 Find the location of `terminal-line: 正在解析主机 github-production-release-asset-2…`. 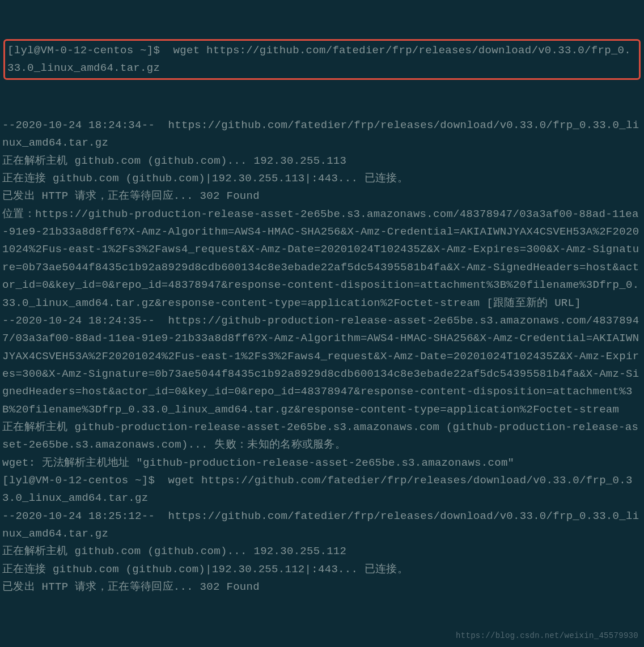

terminal-line: 正在解析主机 github-production-release-asset-2… is located at coordinates (322, 436).